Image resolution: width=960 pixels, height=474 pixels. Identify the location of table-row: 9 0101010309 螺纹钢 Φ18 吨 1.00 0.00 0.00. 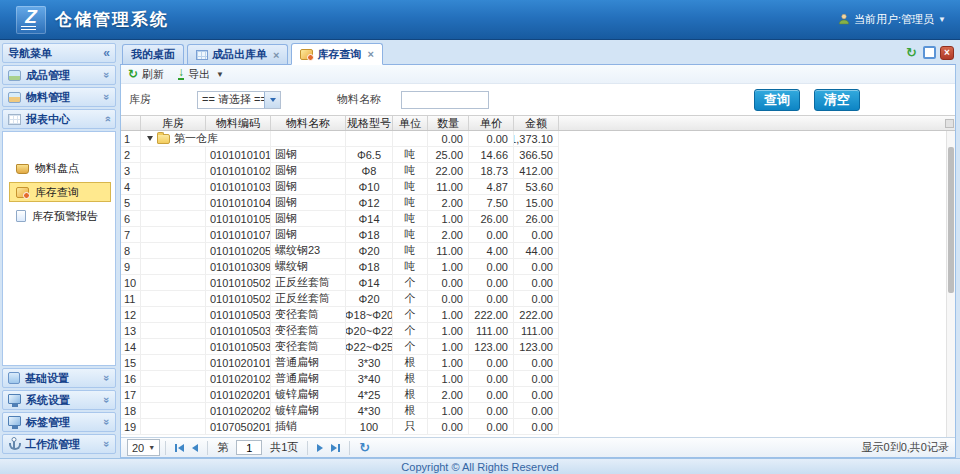
(340, 267).